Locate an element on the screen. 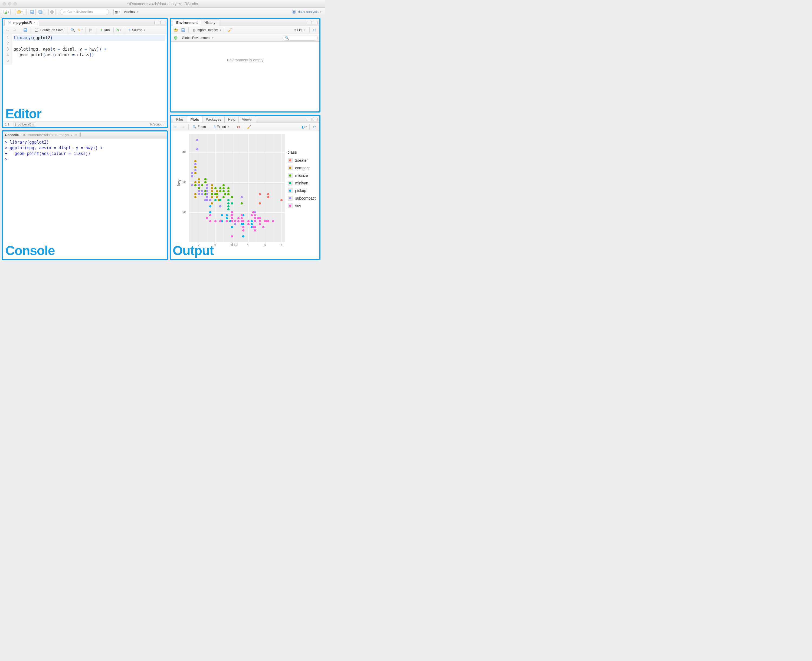  editor-tab: R mpg-plot.R × is located at coordinates (21, 22).